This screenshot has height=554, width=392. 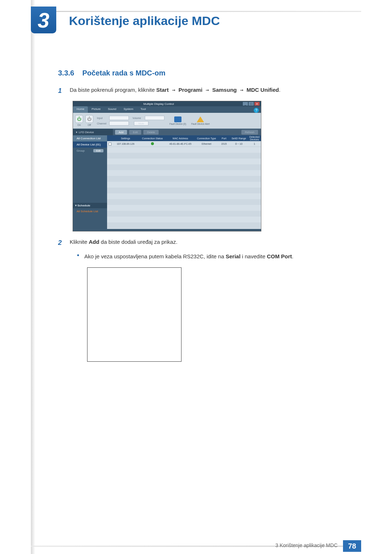 I want to click on action-bar: ▾ LFD Device Add Edit Delete Refresh, so click(x=167, y=132).